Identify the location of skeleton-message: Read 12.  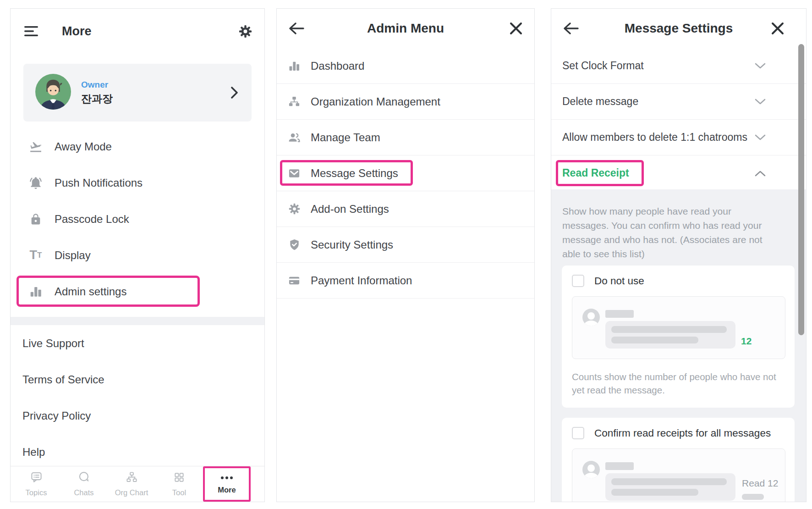
(680, 481).